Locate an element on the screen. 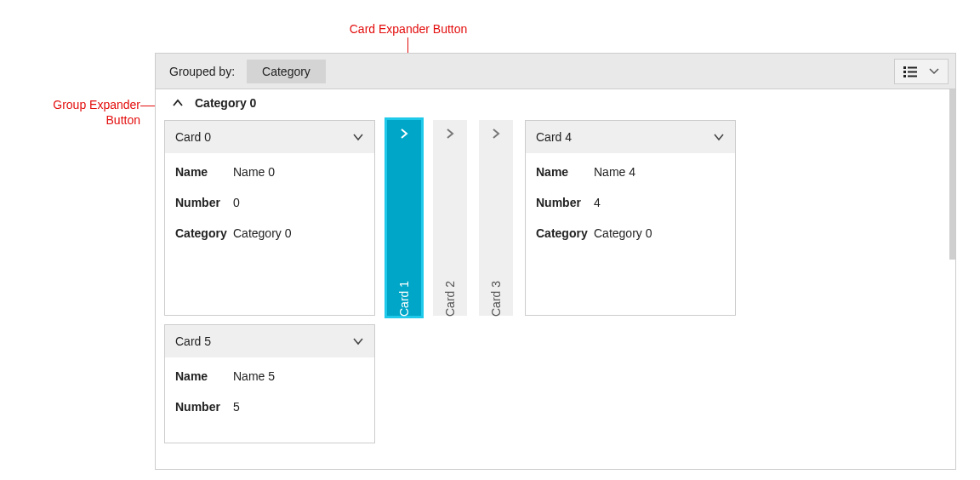 The width and height of the screenshot is (980, 480). group-toolbar: Grouped by: Category is located at coordinates (556, 71).